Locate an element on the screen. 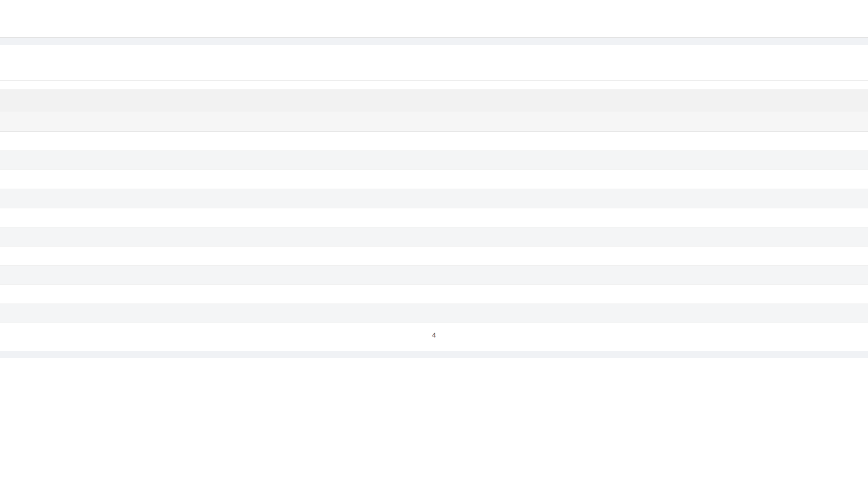 Image resolution: width=868 pixels, height=498 pixels. search-row: 查询 添加 is located at coordinates (434, 63).